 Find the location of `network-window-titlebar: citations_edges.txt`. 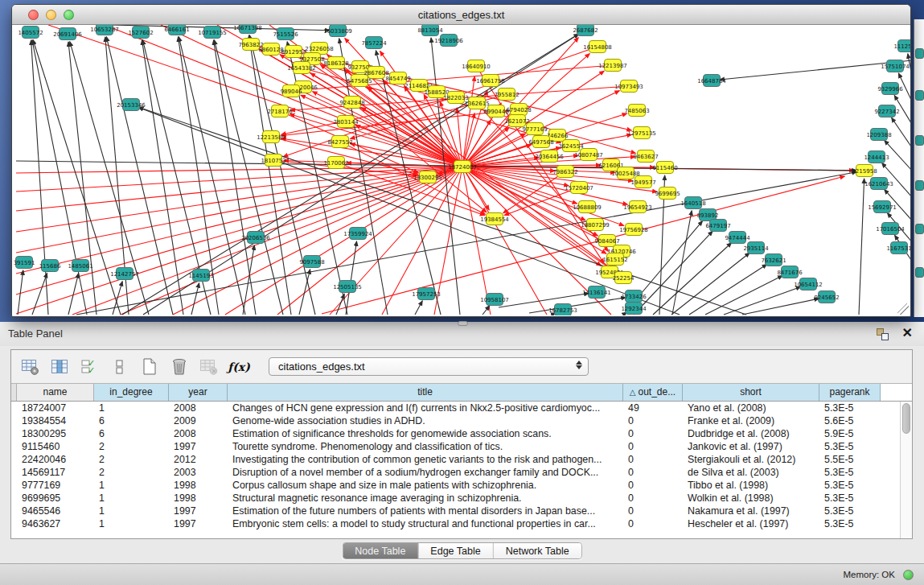

network-window-titlebar: citations_edges.txt is located at coordinates (462, 14).